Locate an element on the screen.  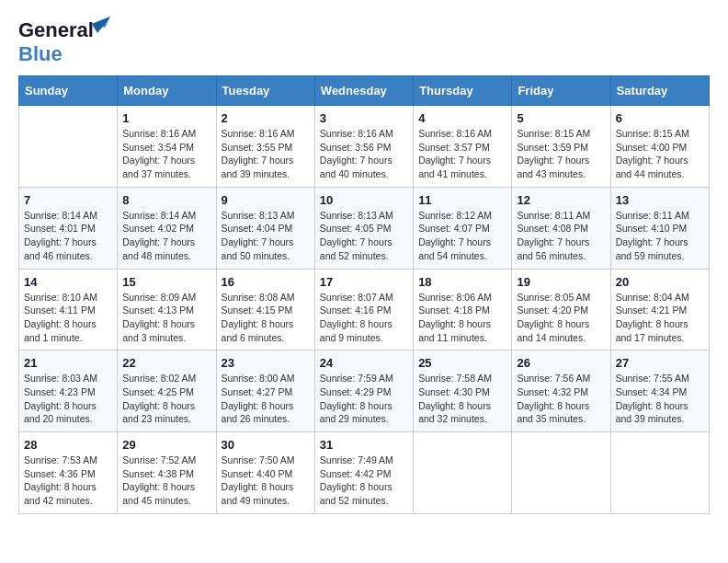
day-header-saturday: Saturday is located at coordinates (660, 91).